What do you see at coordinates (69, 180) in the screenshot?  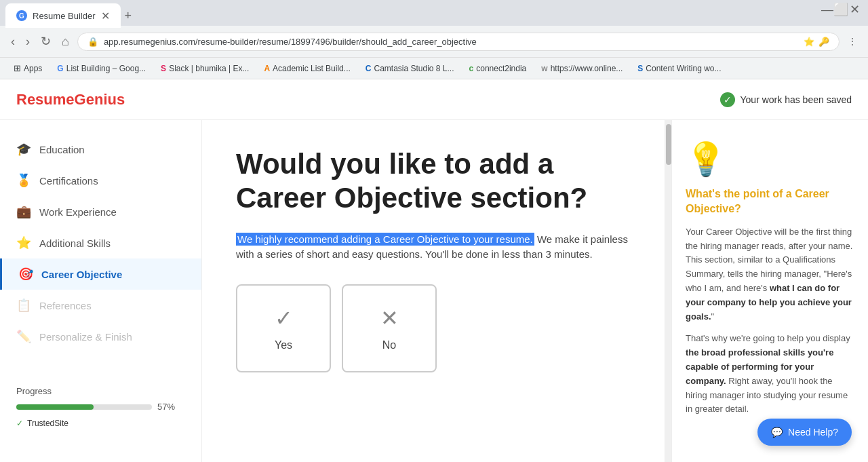 I see `sidebar-label-certifications: Certifications` at bounding box center [69, 180].